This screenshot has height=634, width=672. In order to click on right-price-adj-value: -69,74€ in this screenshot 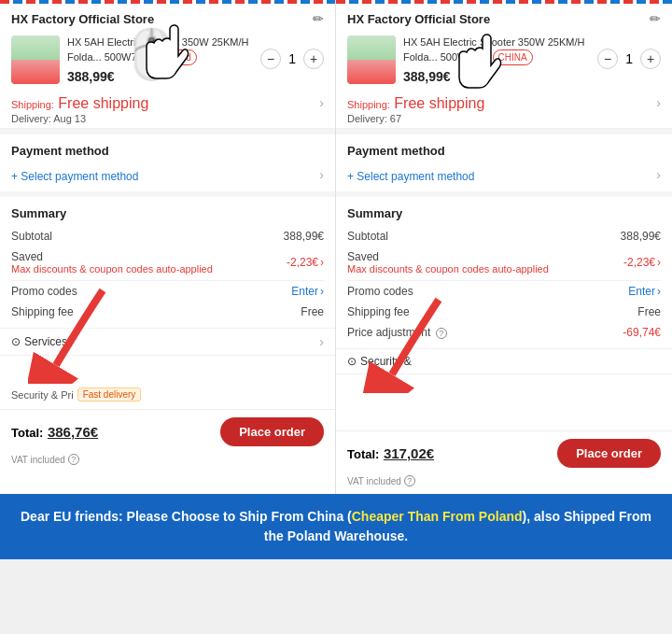, I will do `click(642, 332)`.